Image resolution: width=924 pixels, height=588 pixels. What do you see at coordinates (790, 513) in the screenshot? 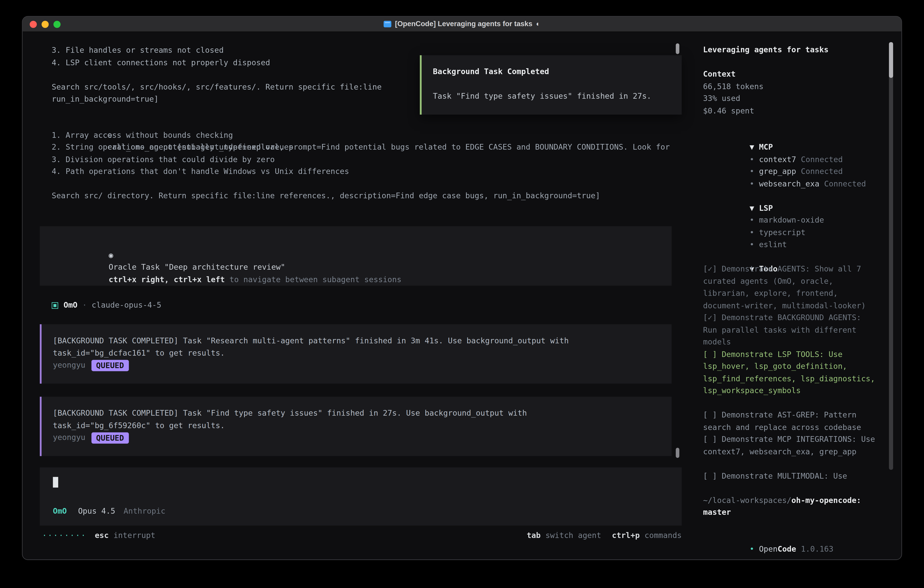
I see `git-branch: master` at bounding box center [790, 513].